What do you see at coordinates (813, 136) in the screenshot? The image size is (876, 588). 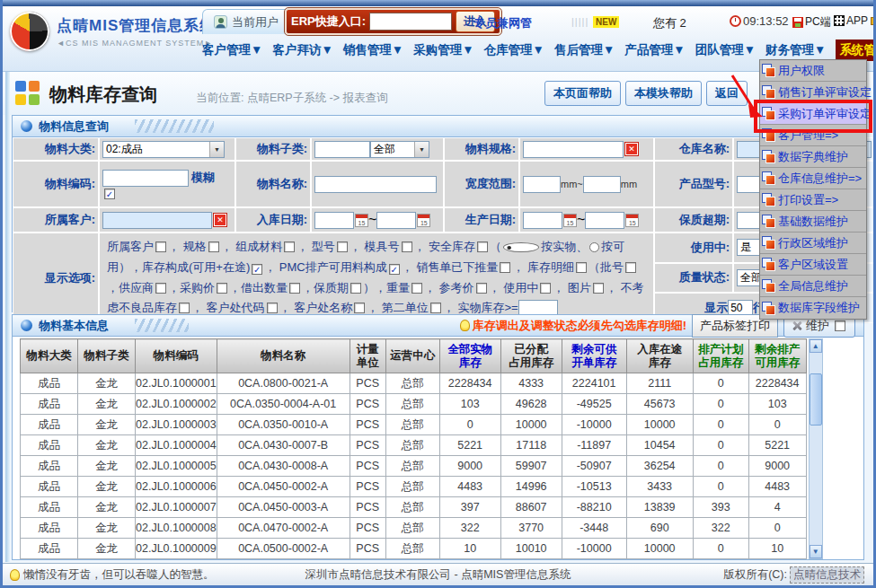 I see `dropdown-item-3: 客户管理=>` at bounding box center [813, 136].